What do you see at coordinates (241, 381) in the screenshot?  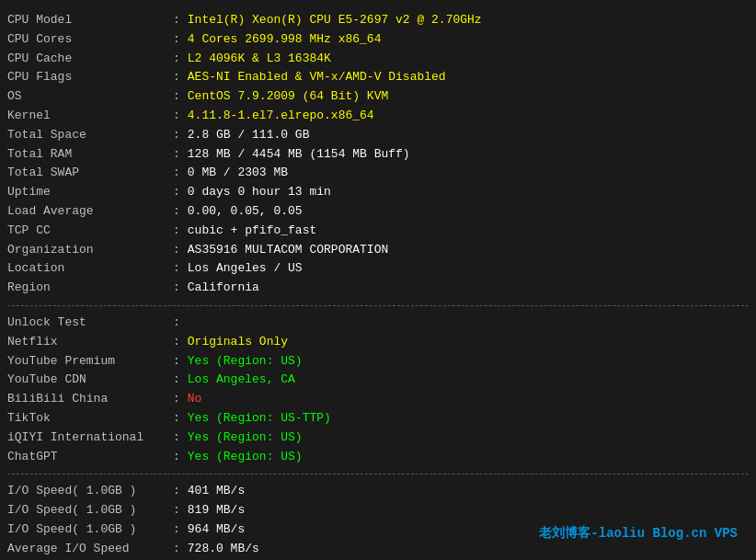 I see `row-value: Los Angeles, CA` at bounding box center [241, 381].